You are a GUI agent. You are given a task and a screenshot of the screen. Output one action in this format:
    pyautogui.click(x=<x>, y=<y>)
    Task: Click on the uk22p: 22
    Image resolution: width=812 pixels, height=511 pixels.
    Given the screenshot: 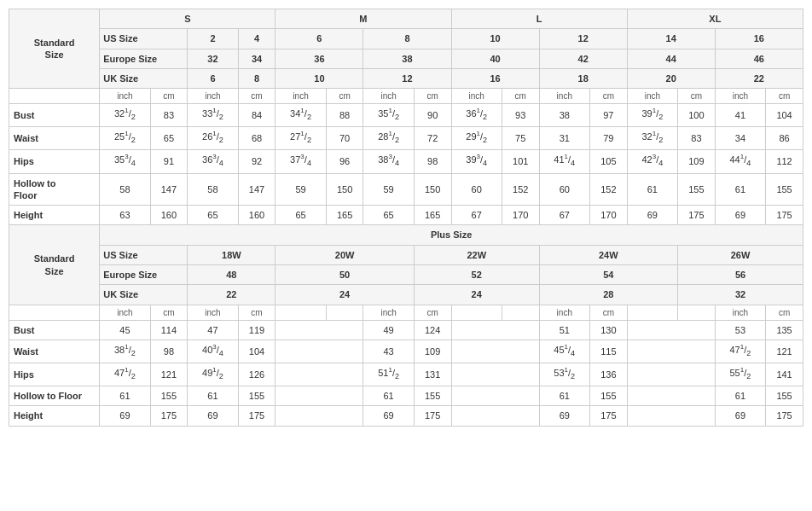 What is the action you would take?
    pyautogui.click(x=232, y=295)
    